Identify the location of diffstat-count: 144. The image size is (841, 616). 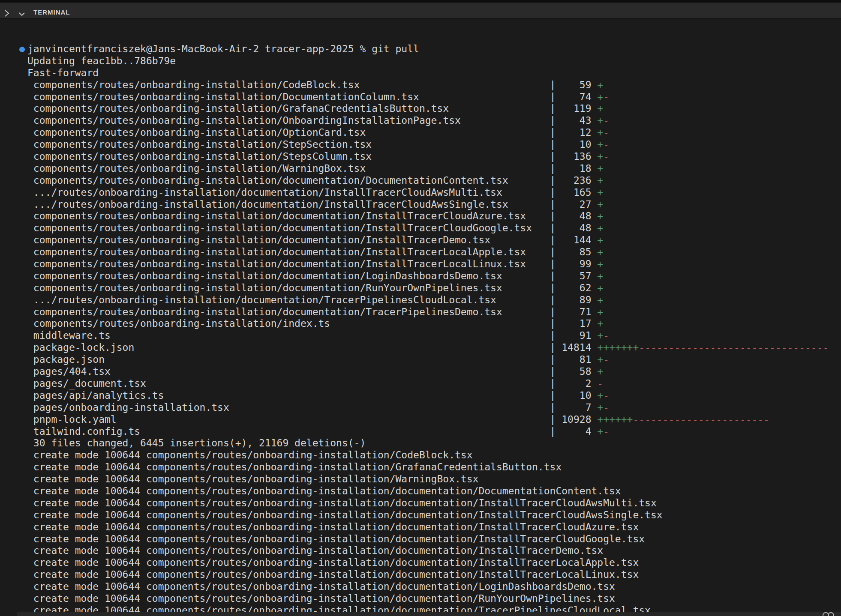
(576, 240).